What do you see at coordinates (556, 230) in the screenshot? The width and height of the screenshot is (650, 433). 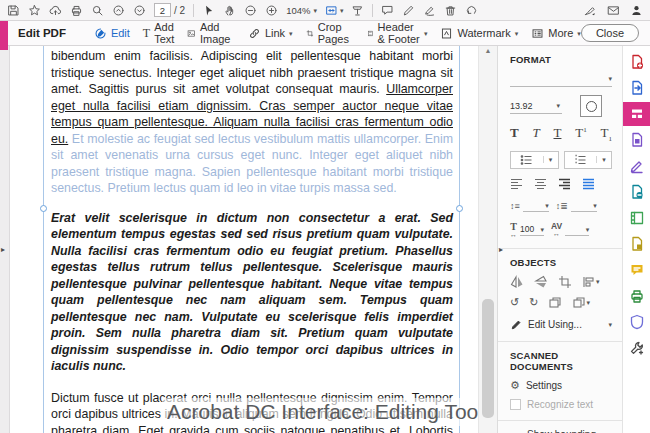 I see `character-spacing-icon: AV↔` at bounding box center [556, 230].